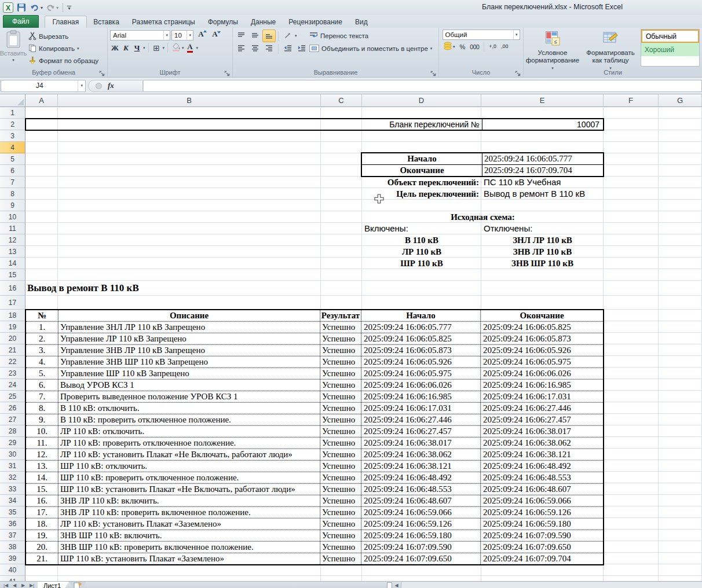 The image size is (702, 588). Describe the element at coordinates (421, 420) in the screenshot. I see `table-cell: 2025:09:24 16:06:27.446` at that location.